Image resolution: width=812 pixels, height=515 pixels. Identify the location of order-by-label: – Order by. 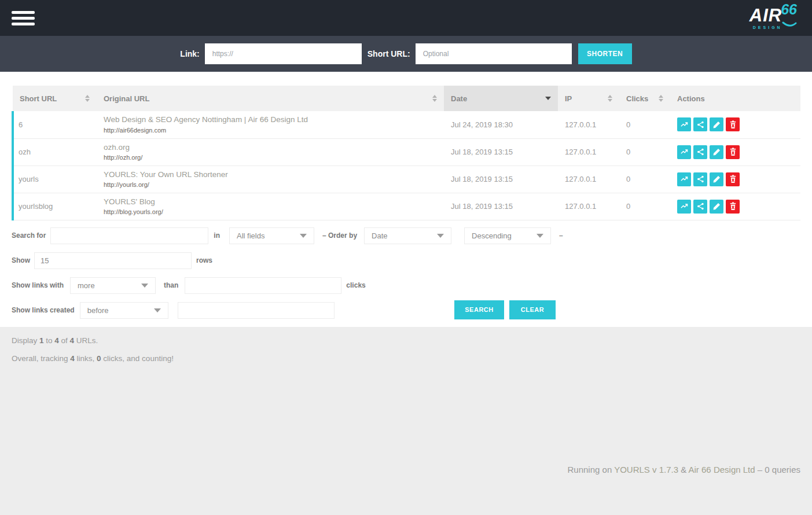
(340, 236).